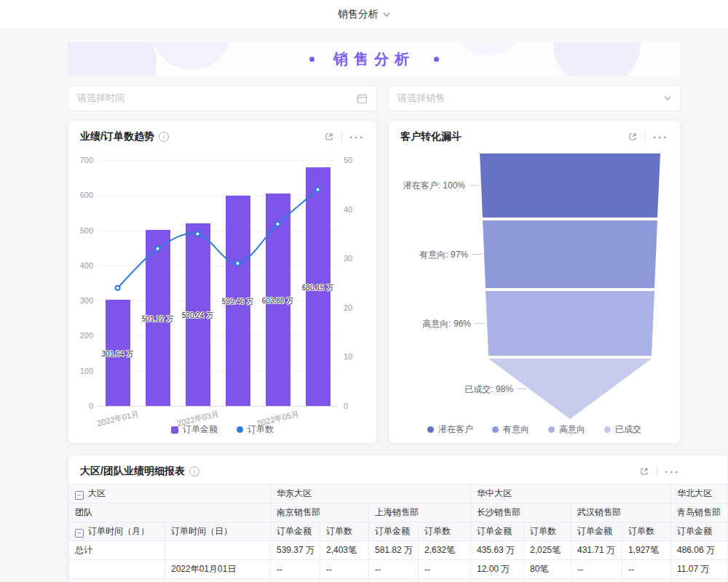 This screenshot has width=728, height=582. I want to click on region-header-cell: 华东大区, so click(371, 494).